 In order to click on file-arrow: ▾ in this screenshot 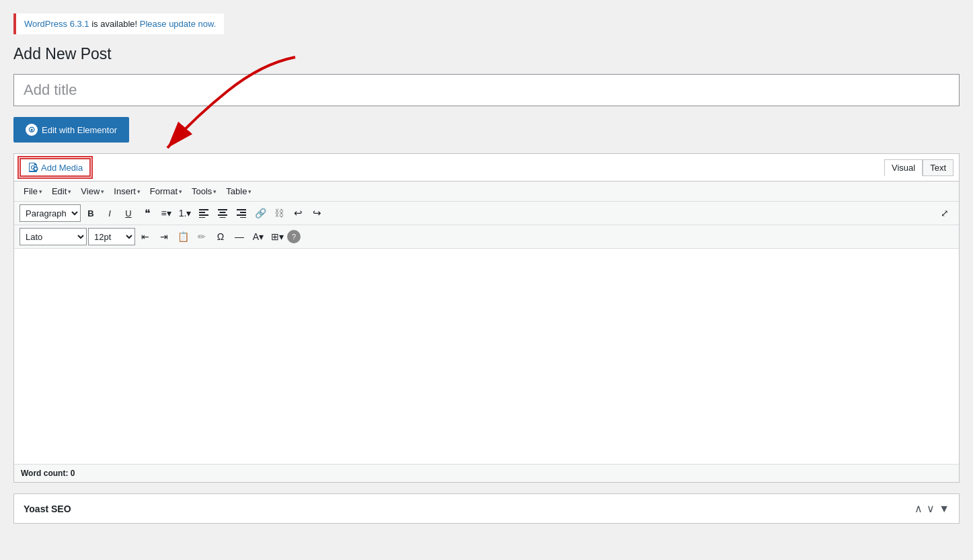, I will do `click(40, 192)`.